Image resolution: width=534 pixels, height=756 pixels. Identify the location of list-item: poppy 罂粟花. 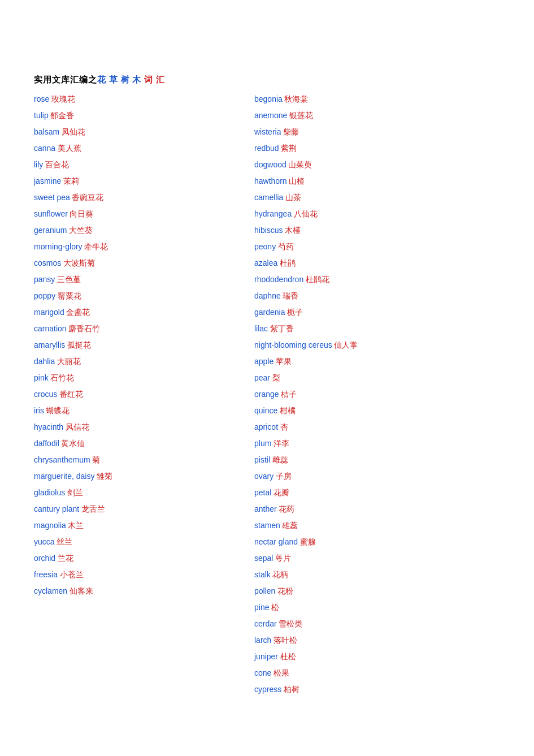
(136, 296).